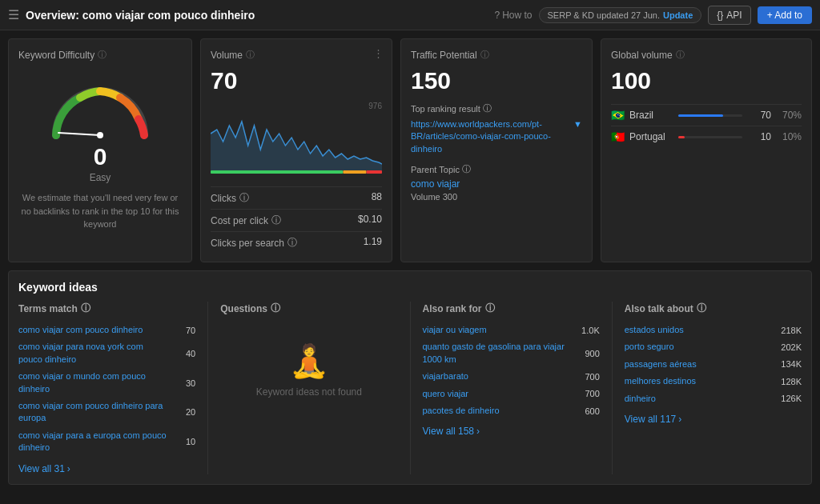 The image size is (820, 504). I want to click on update-button: Update, so click(677, 15).